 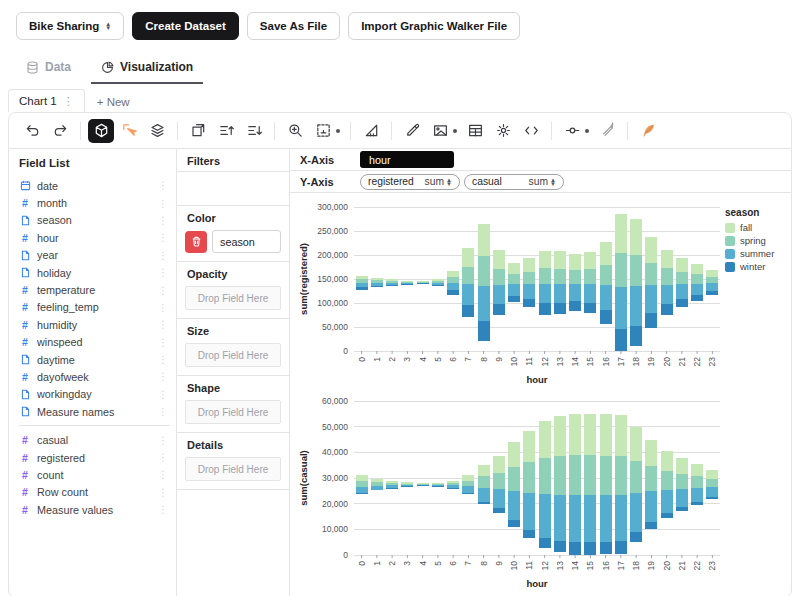 What do you see at coordinates (572, 131) in the screenshot?
I see `limit-button` at bounding box center [572, 131].